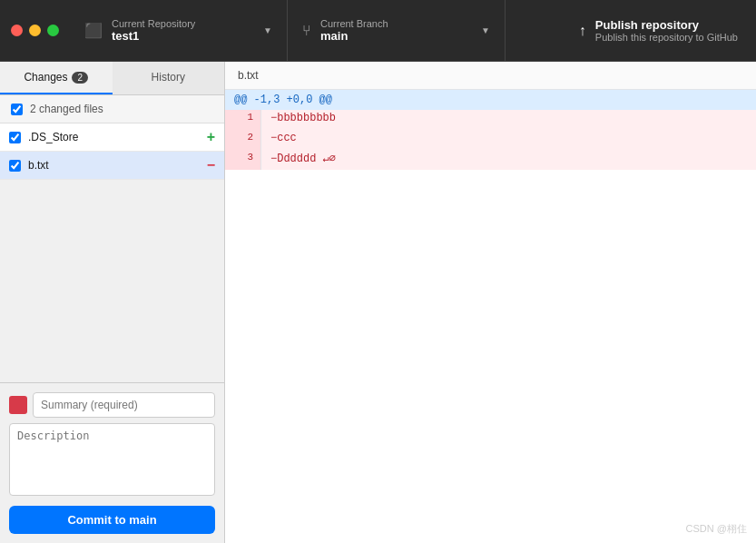 The image size is (756, 543). I want to click on branch-name: main, so click(354, 36).